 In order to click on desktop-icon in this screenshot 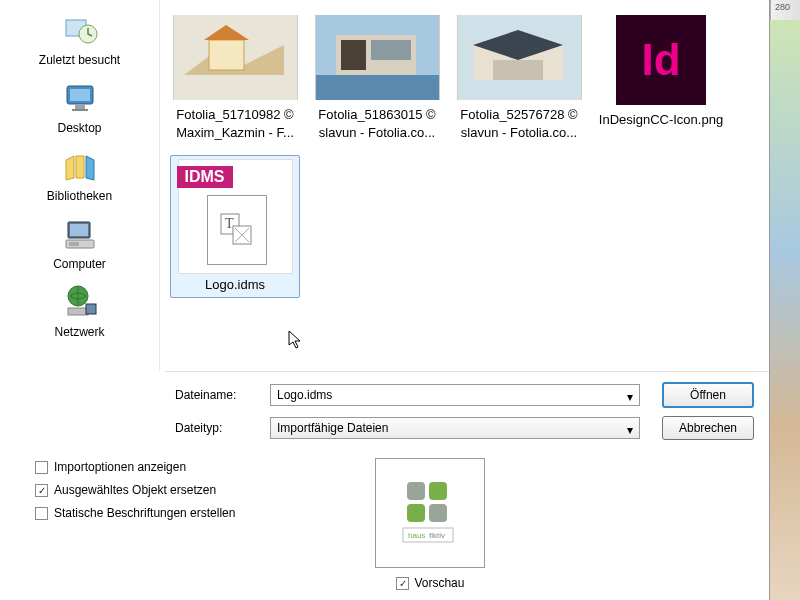, I will do `click(80, 98)`.